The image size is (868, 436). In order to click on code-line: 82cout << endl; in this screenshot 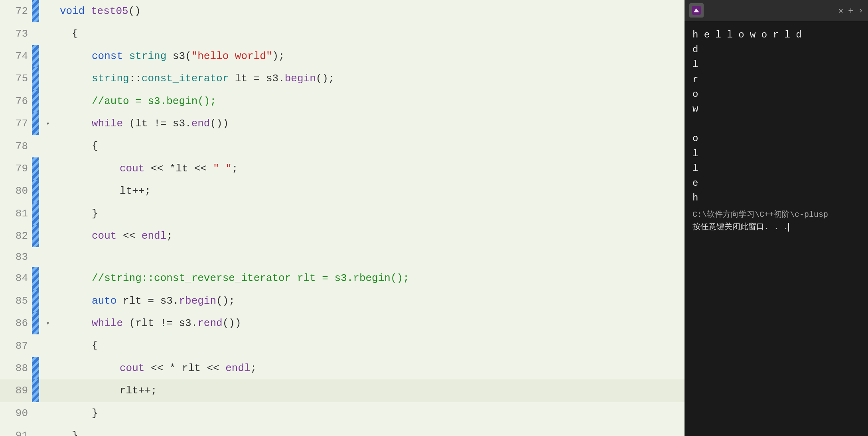, I will do `click(342, 236)`.